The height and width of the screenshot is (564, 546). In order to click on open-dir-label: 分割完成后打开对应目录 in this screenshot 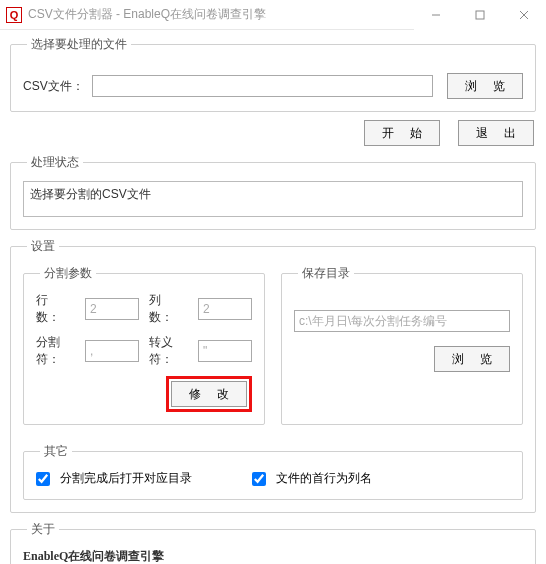, I will do `click(126, 478)`.